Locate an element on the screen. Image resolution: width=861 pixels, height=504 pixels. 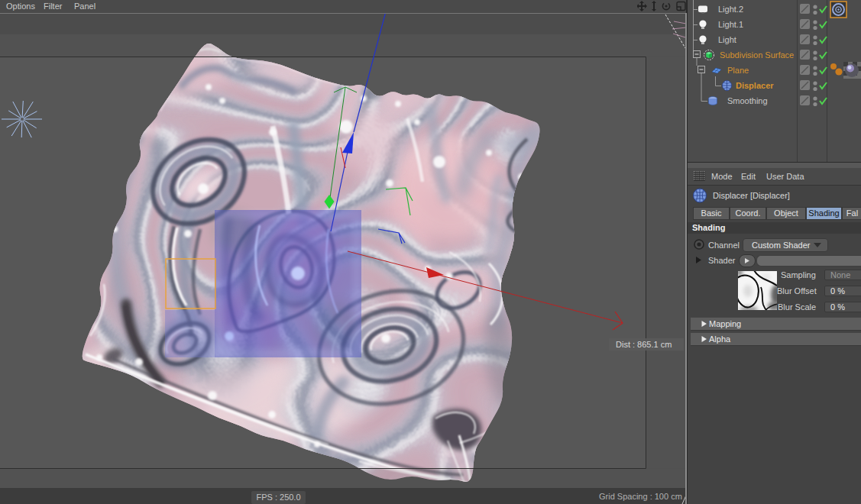
svg-text: Dist : 865.1 cm is located at coordinates (643, 344).